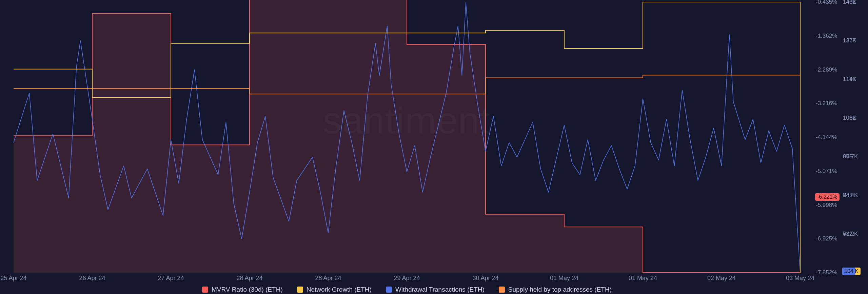  I want to click on y-tick: 732, so click(848, 234).